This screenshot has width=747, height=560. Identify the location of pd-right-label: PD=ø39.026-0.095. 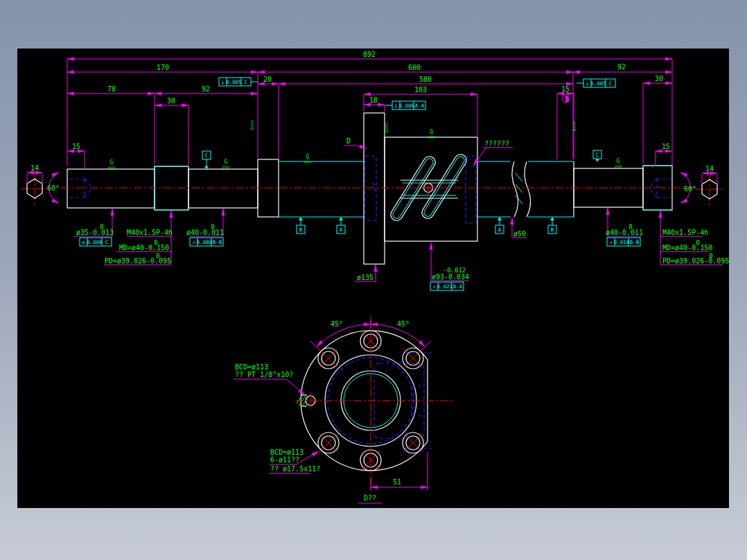
(696, 261).